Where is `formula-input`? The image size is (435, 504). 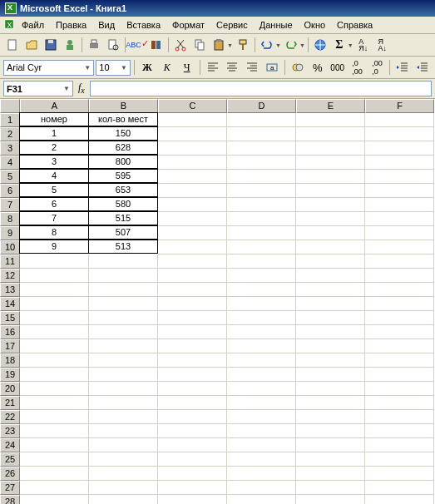
formula-input is located at coordinates (261, 88).